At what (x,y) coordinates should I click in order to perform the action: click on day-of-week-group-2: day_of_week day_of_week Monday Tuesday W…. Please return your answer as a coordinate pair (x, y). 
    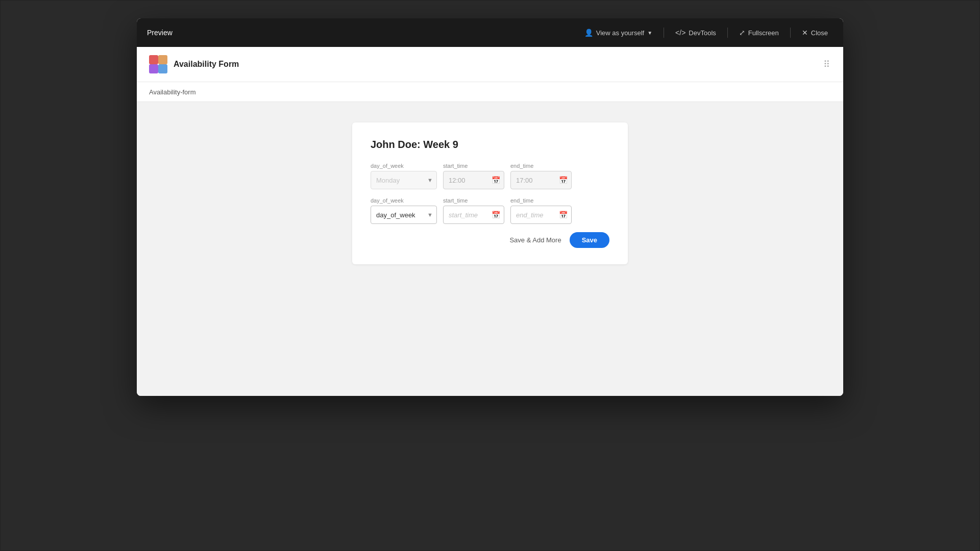
    Looking at the image, I should click on (404, 211).